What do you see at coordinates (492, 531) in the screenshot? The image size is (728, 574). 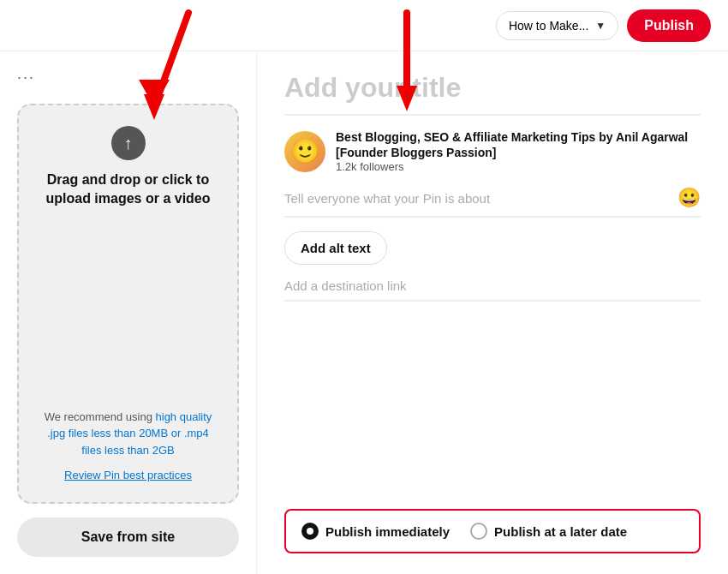 I see `publish-options: Publish immediately Publish at a later d…` at bounding box center [492, 531].